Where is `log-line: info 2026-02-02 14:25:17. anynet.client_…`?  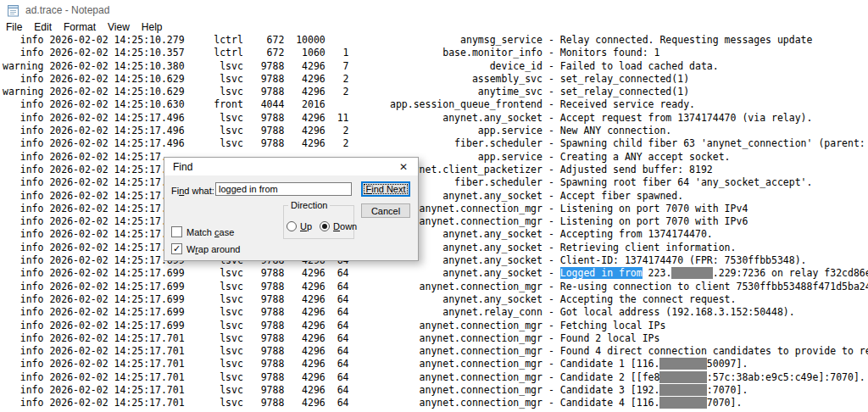
log-line: info 2026-02-02 14:25:17. anynet.client_… is located at coordinates (436, 170).